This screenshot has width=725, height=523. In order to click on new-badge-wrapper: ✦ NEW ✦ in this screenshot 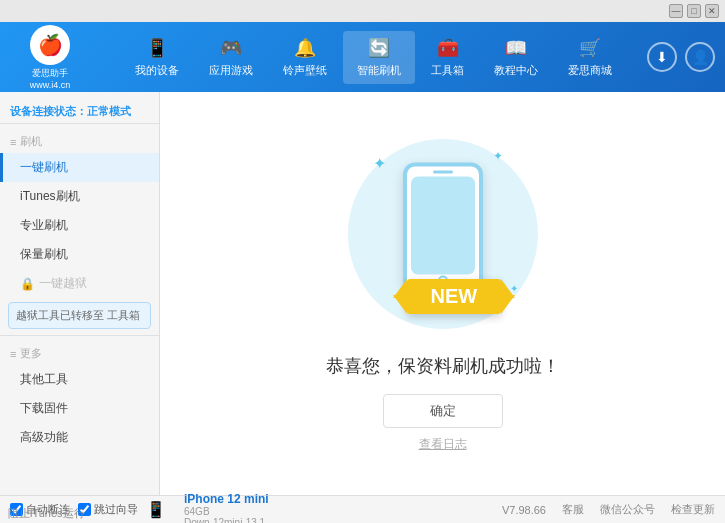, I will do `click(454, 296)`.